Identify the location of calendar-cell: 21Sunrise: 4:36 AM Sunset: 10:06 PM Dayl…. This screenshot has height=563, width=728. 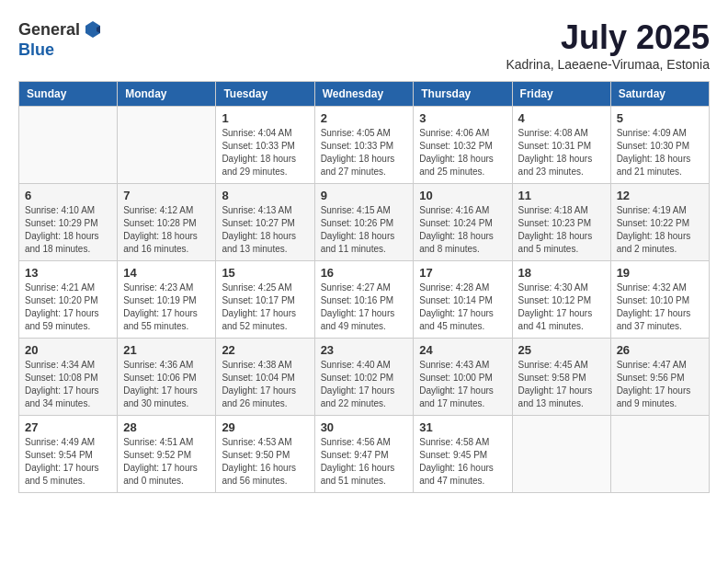
(167, 377).